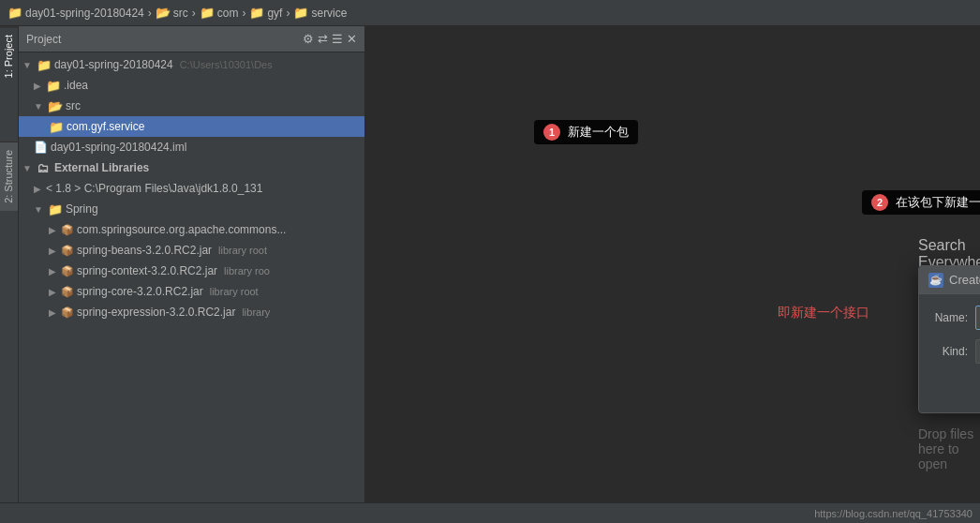 Image resolution: width=980 pixels, height=523 pixels. Describe the element at coordinates (52, 231) in the screenshot. I see `commons-arrow: ▶` at that location.